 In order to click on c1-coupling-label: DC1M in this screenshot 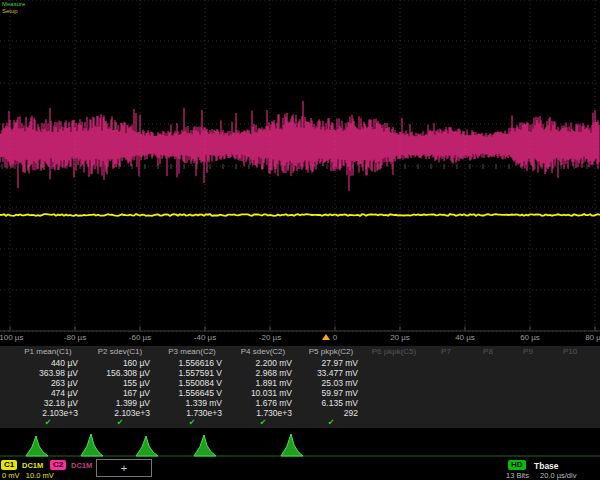, I will do `click(32, 466)`.